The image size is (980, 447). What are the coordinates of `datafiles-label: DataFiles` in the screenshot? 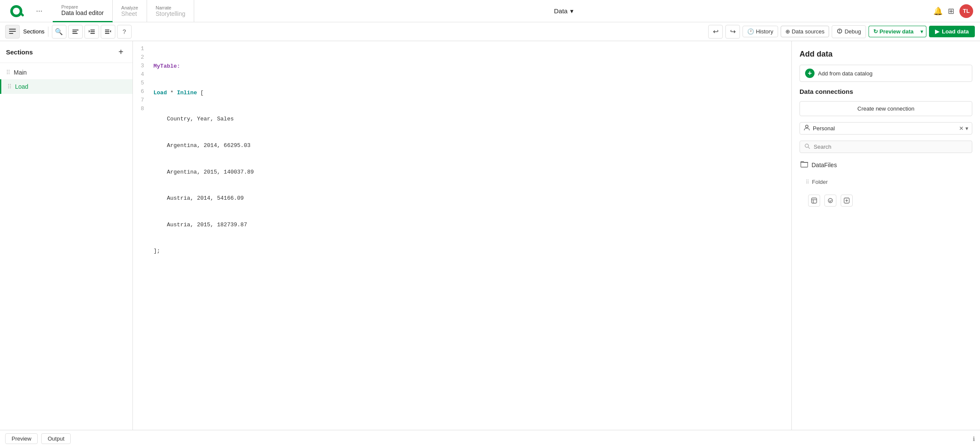 It's located at (824, 165).